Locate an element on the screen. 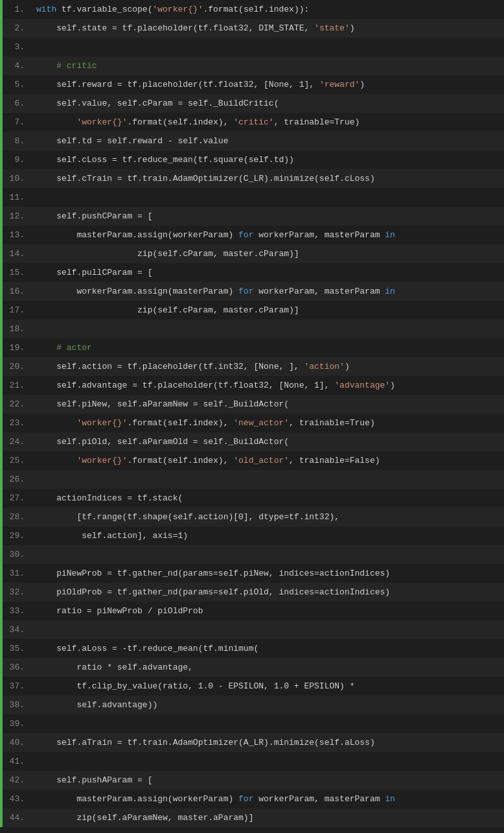 Image resolution: width=504 pixels, height=833 pixels. code-line-28: 28. [tf.range(tf.shape(self.action)[0], … is located at coordinates (252, 517).